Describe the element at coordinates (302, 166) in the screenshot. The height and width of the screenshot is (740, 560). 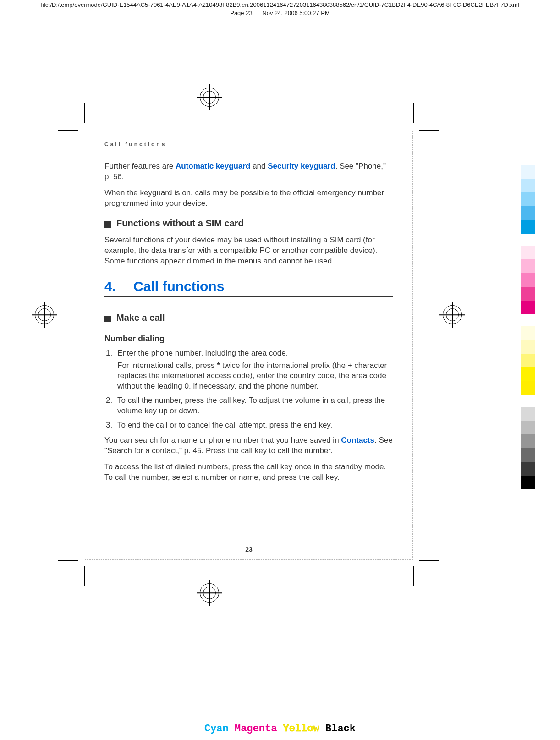
I see `link-security-keyguard: Security keyguard` at that location.